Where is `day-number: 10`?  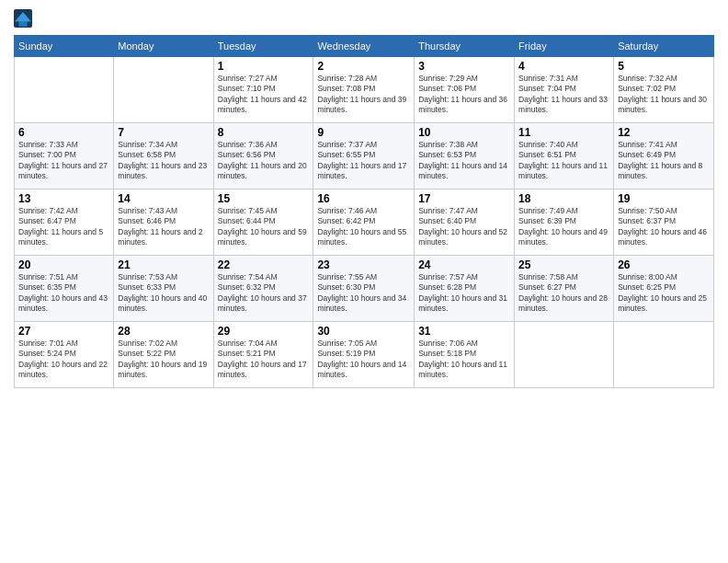
day-number: 10 is located at coordinates (464, 132).